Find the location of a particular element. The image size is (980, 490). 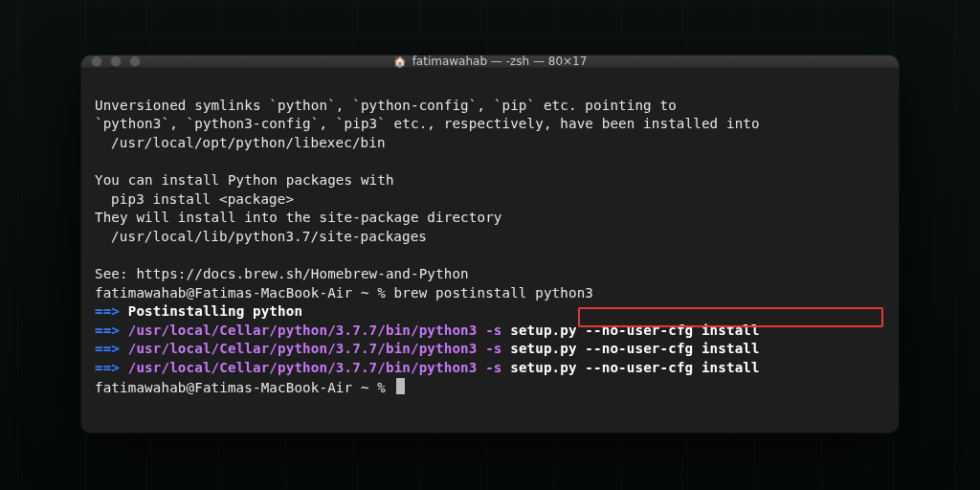

home-icon: 🏠 is located at coordinates (400, 61).